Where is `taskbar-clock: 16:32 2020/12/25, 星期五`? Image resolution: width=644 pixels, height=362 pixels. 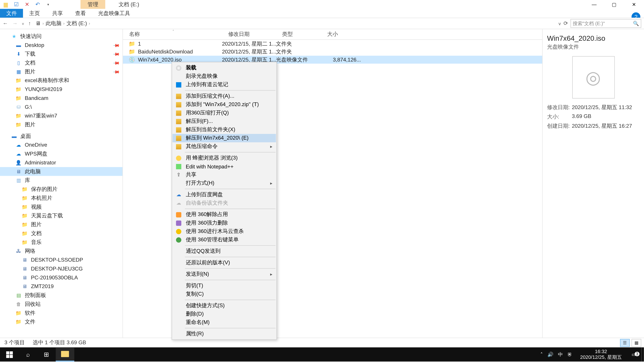
taskbar-clock: 16:32 2020/12/25, 星期五 is located at coordinates (601, 355).